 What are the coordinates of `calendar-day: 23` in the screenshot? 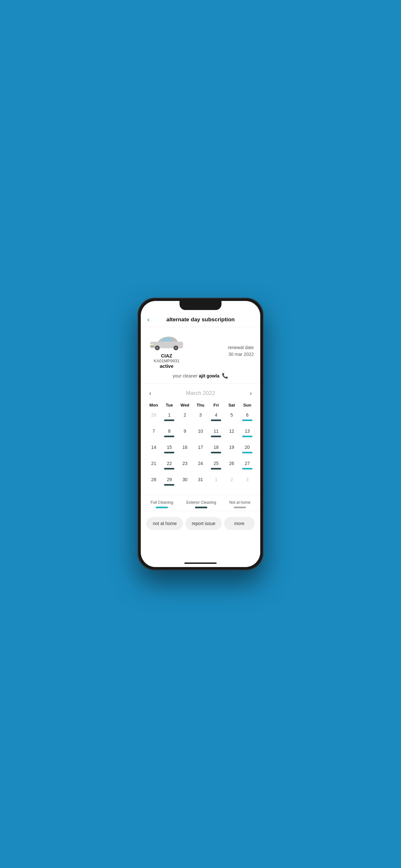 It's located at (185, 467).